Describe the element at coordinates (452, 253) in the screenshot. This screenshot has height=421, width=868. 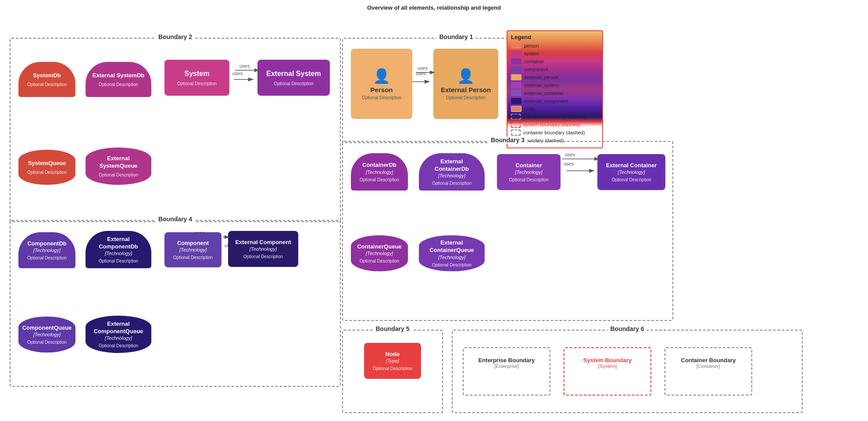
I see `card-external-containerqueue: External ContainerQueue [Technology] Opt…` at that location.